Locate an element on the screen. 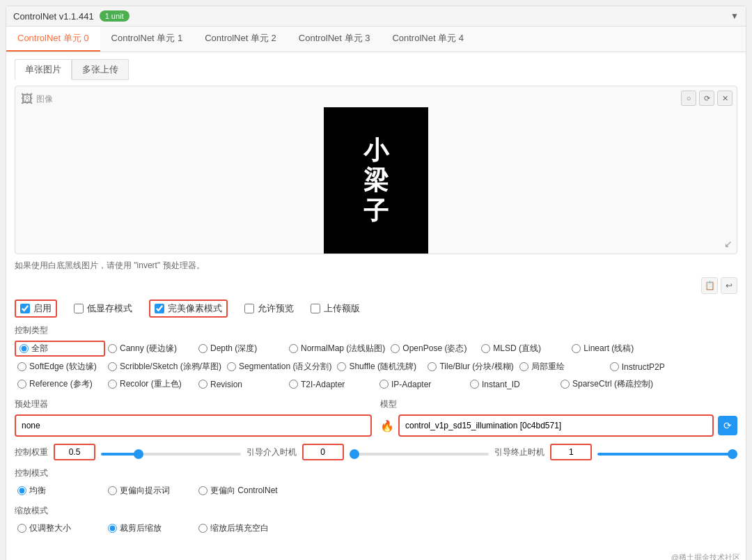  control-mode-section: 控制模式 均衡 更偏向提示词 更偏向 ControlNet is located at coordinates (376, 483).